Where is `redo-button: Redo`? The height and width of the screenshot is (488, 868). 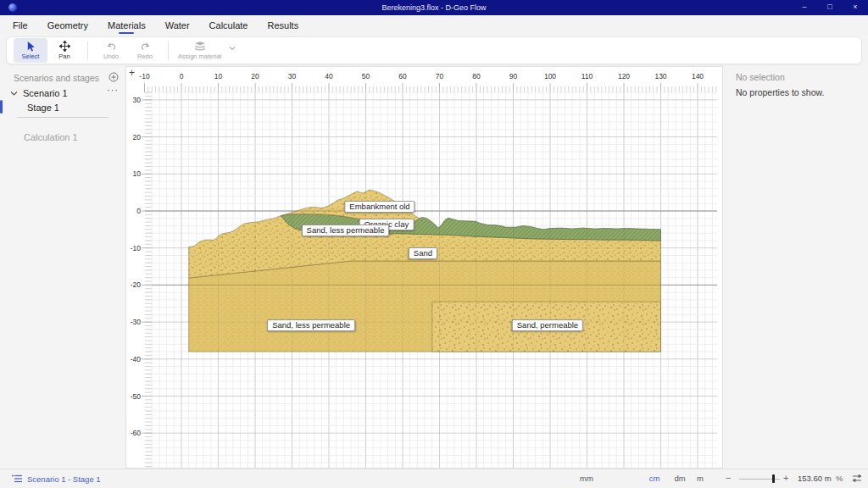
redo-button: Redo is located at coordinates (145, 51).